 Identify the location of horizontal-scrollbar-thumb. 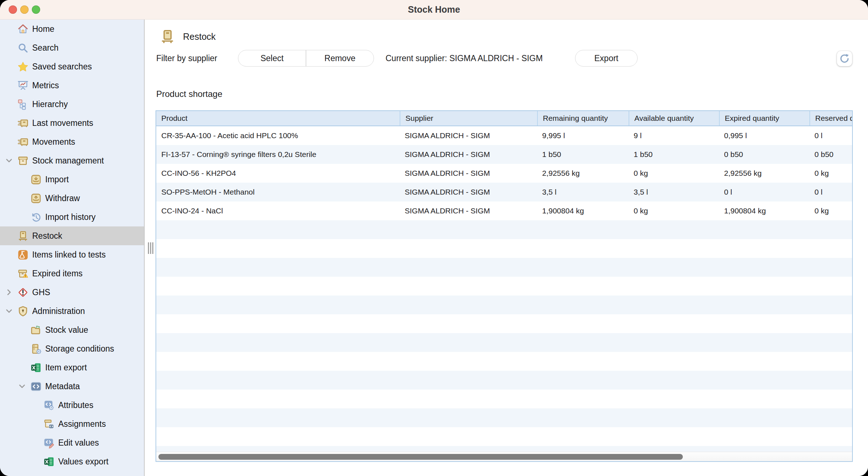
(421, 457).